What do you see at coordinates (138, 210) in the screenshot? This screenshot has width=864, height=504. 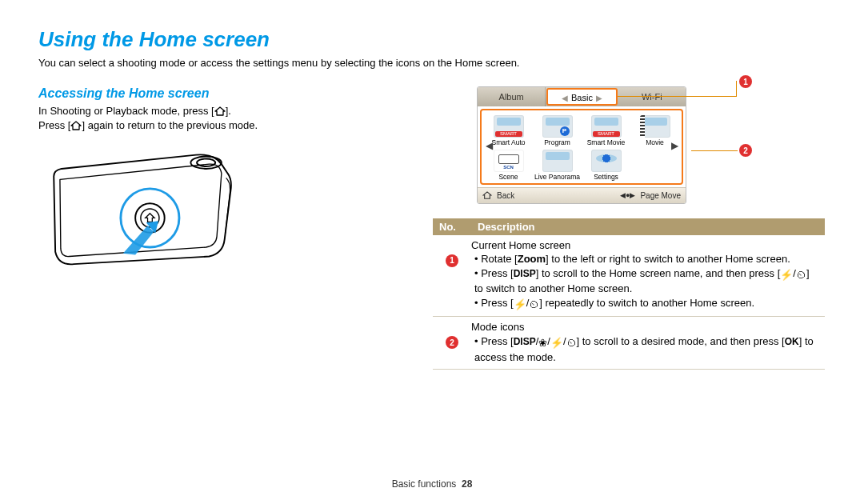 I see `camera-illustration` at bounding box center [138, 210].